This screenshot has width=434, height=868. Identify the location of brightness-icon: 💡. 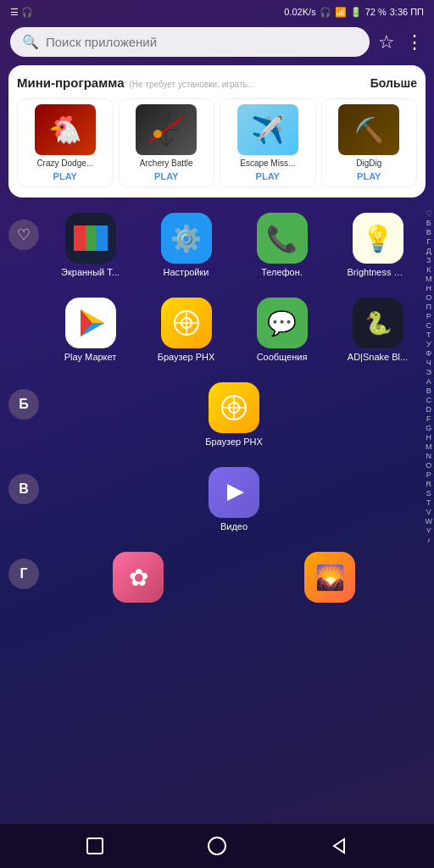
(378, 238).